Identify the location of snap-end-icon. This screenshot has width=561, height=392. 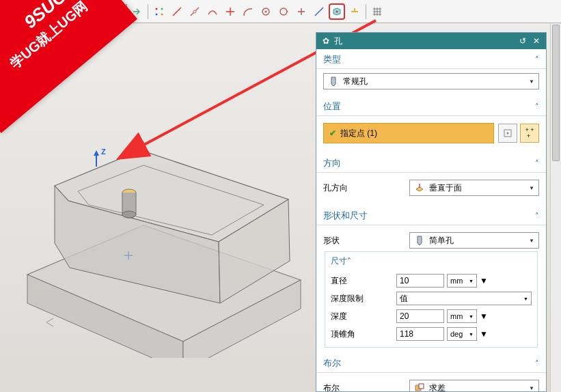
(177, 12).